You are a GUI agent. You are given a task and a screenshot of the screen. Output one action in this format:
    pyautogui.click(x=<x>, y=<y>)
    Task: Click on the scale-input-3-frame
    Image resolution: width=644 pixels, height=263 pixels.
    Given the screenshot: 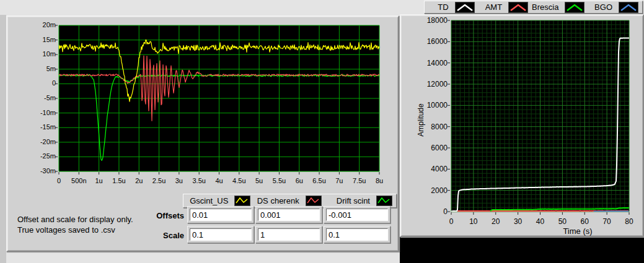 What is the action you would take?
    pyautogui.click(x=357, y=235)
    